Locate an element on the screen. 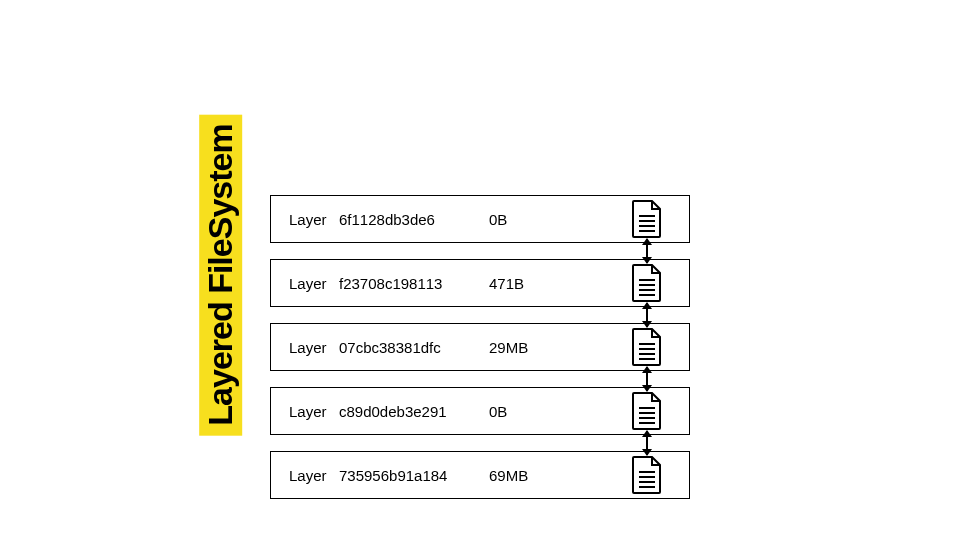  layer-size: 29MB is located at coordinates (524, 348).